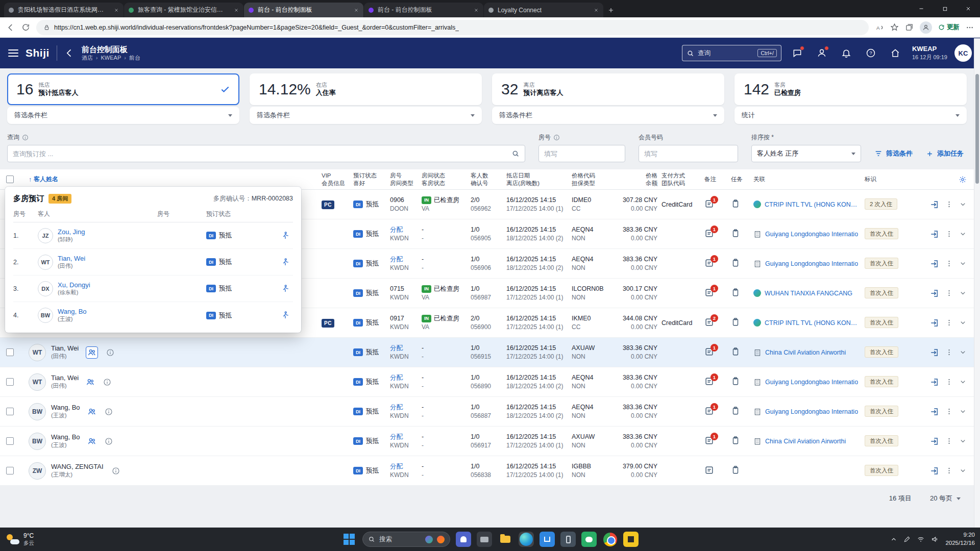  What do you see at coordinates (87, 58) in the screenshot?
I see `breadcrumb-hotel: 酒店` at bounding box center [87, 58].